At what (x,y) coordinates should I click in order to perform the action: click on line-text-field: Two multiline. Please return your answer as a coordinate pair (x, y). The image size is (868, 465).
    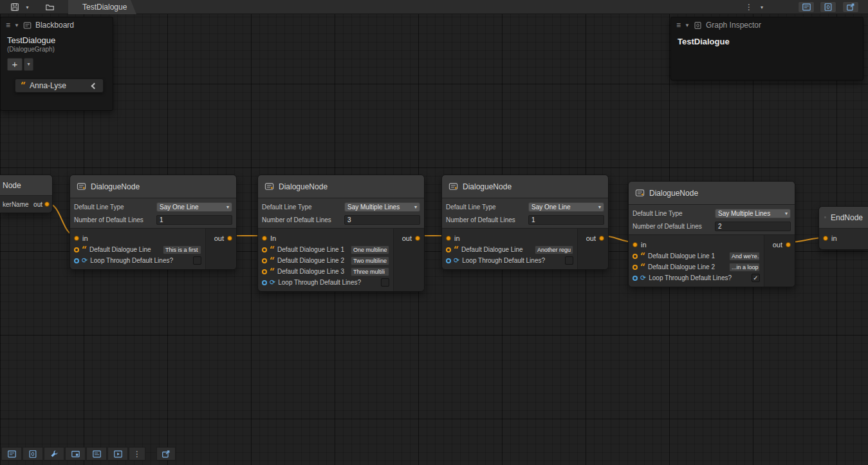
    Looking at the image, I should click on (370, 261).